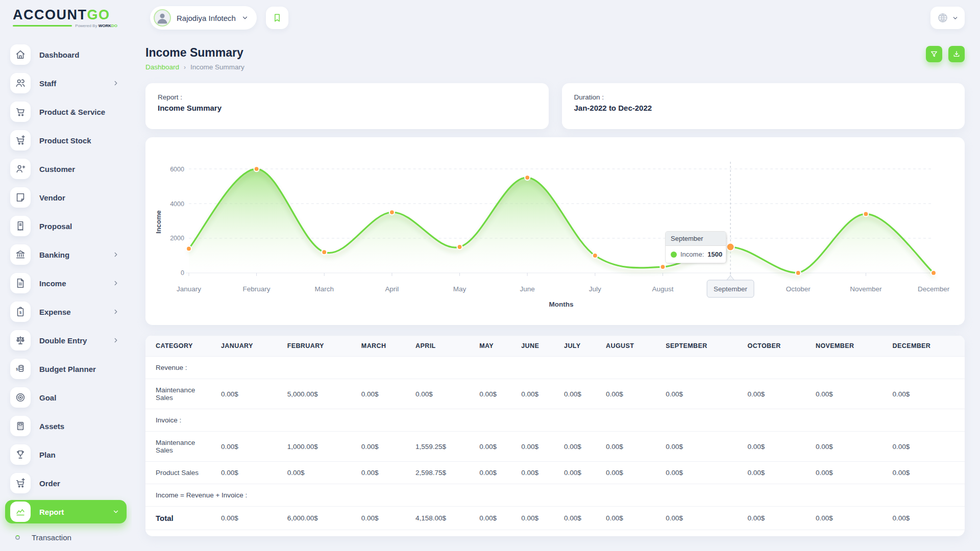 This screenshot has width=980, height=551. I want to click on brand-logo: ACCOUNTGO Powered By WORKDO, so click(65, 18).